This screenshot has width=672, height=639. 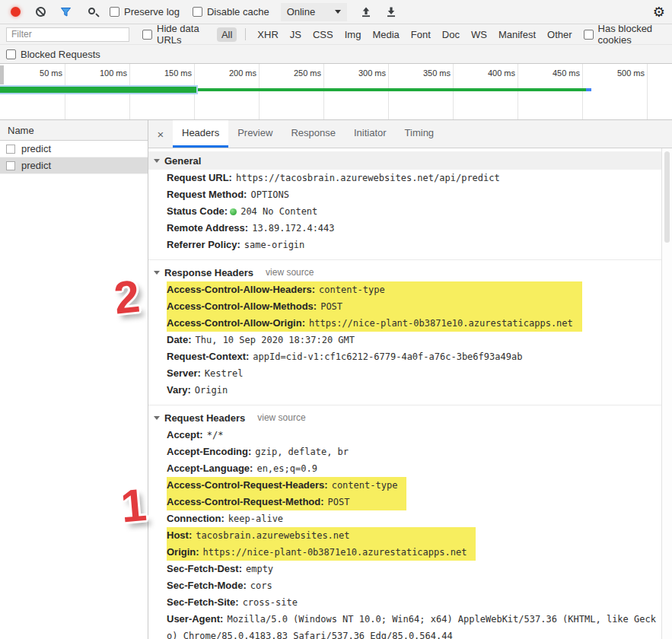 What do you see at coordinates (405, 228) in the screenshot?
I see `header-row: Remote Address:13.89.172.4:443` at bounding box center [405, 228].